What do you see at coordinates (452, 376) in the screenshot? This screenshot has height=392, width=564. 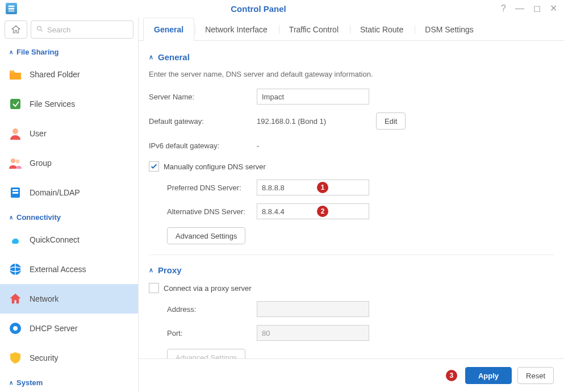 I see `annotation-badge-3: 3` at bounding box center [452, 376].